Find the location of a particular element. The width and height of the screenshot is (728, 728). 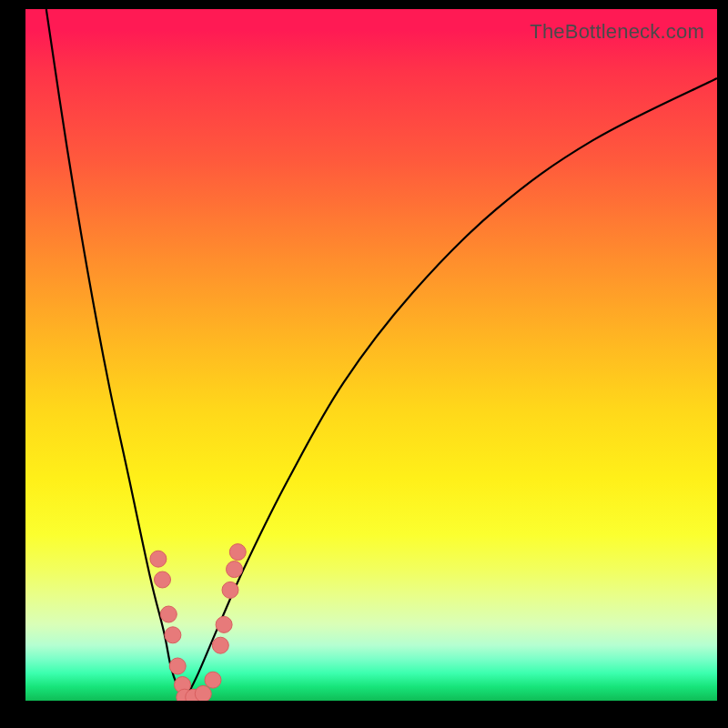

marker-cluster is located at coordinates (198, 622).